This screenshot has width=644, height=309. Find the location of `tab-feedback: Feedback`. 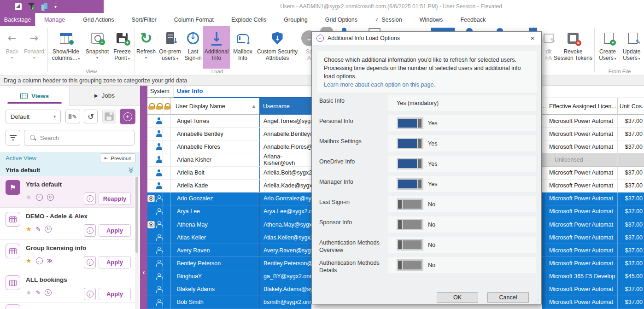

tab-feedback: Feedback is located at coordinates (473, 19).